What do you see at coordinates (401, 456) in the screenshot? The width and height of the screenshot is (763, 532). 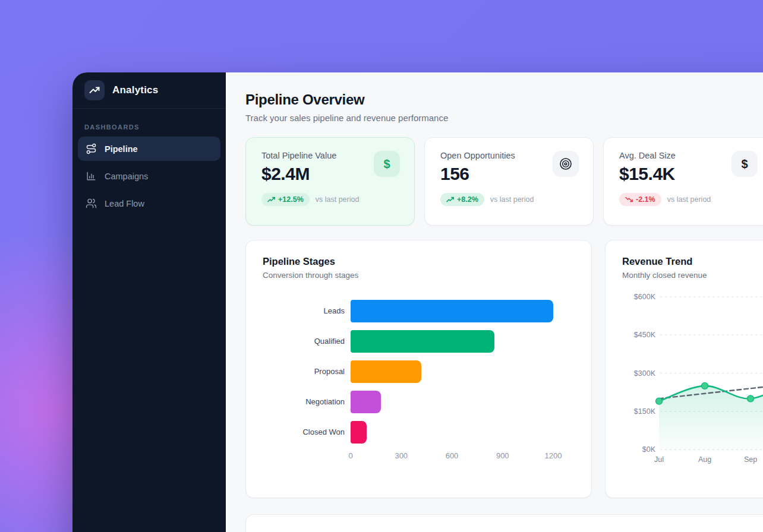 I see `x-tick-label: 300` at bounding box center [401, 456].